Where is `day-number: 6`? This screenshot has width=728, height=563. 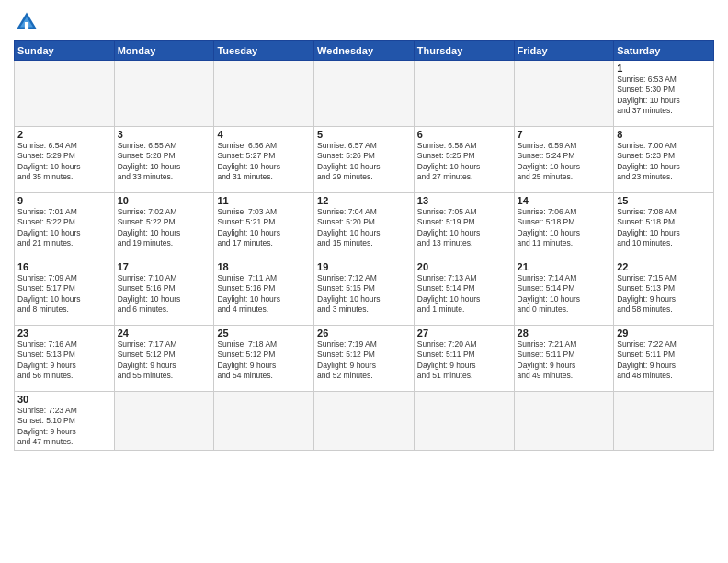 day-number: 6 is located at coordinates (464, 134).